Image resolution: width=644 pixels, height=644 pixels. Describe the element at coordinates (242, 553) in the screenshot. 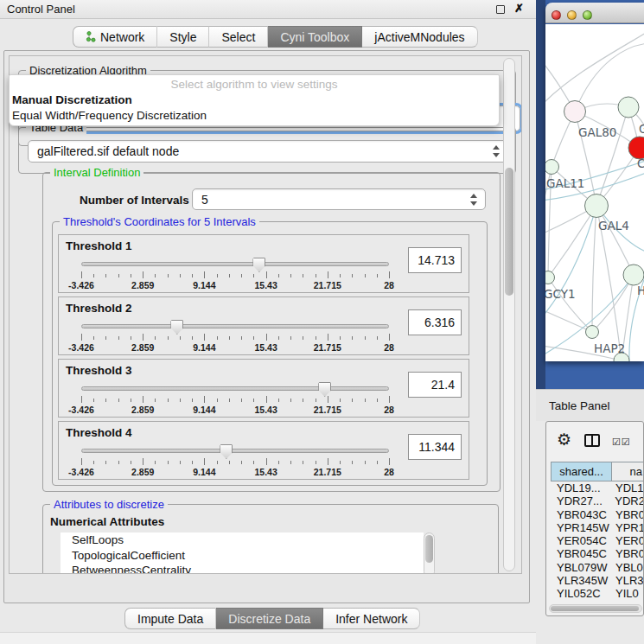

I see `numerical-attributes-list: SelfLoopsTopologicalCoefficientBetweenne…` at that location.